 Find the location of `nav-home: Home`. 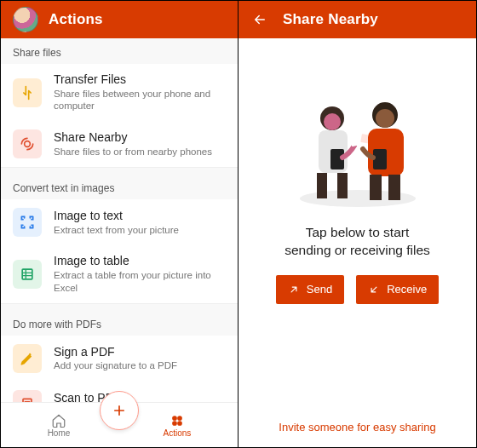

nav-home: Home is located at coordinates (60, 426).